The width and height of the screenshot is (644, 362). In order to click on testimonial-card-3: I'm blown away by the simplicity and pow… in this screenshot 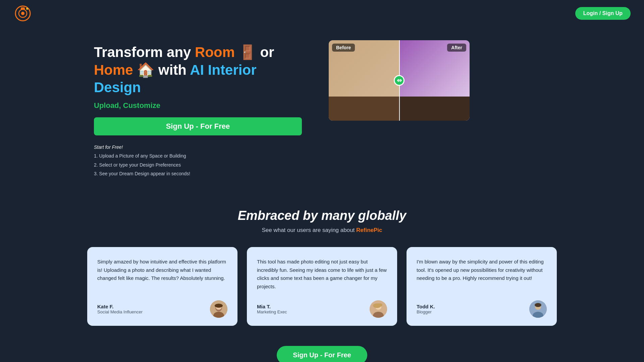, I will do `click(482, 286)`.